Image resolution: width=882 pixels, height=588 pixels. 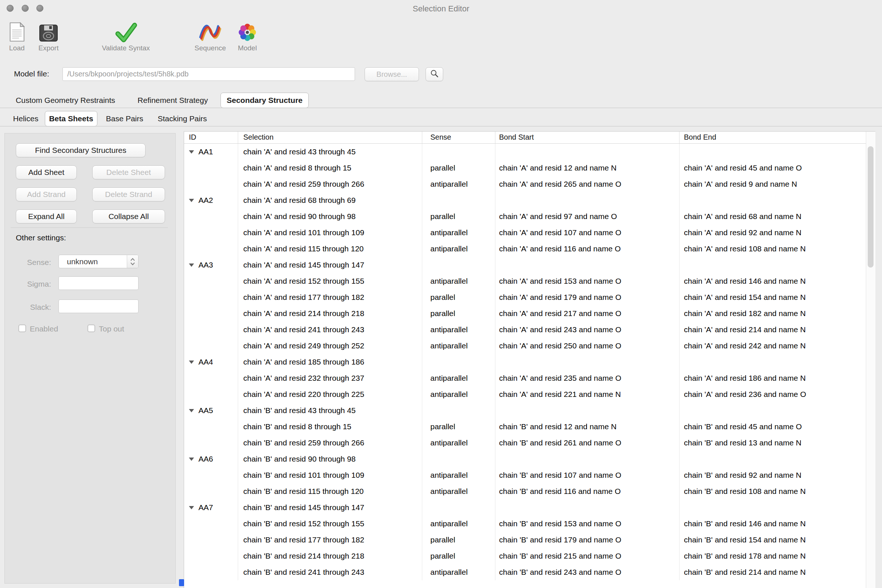 What do you see at coordinates (129, 172) in the screenshot?
I see `delete-sheet-button: Delete Sheet` at bounding box center [129, 172].